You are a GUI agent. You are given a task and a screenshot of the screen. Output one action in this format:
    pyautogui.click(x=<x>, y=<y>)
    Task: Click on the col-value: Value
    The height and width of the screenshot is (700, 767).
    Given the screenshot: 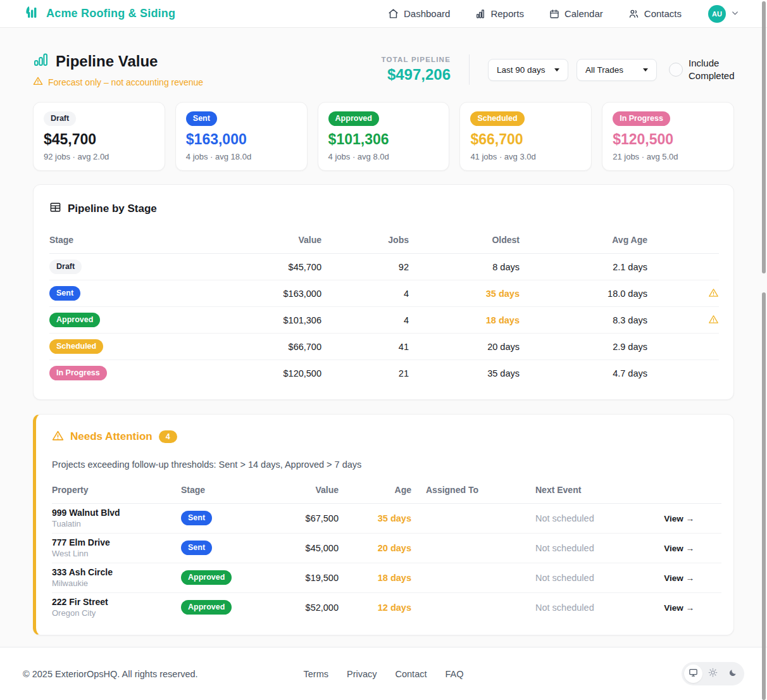 What is the action you would take?
    pyautogui.click(x=310, y=491)
    